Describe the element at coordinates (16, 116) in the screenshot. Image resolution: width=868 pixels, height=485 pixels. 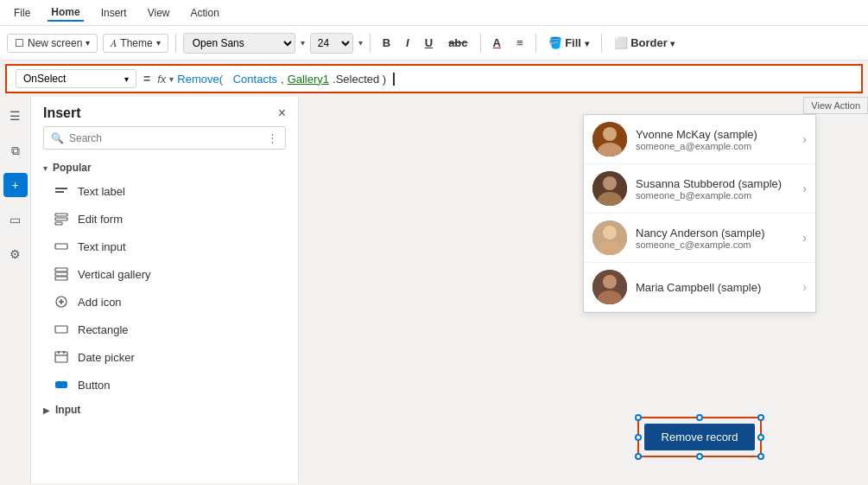
I see `hamburger-icon: ☰` at that location.